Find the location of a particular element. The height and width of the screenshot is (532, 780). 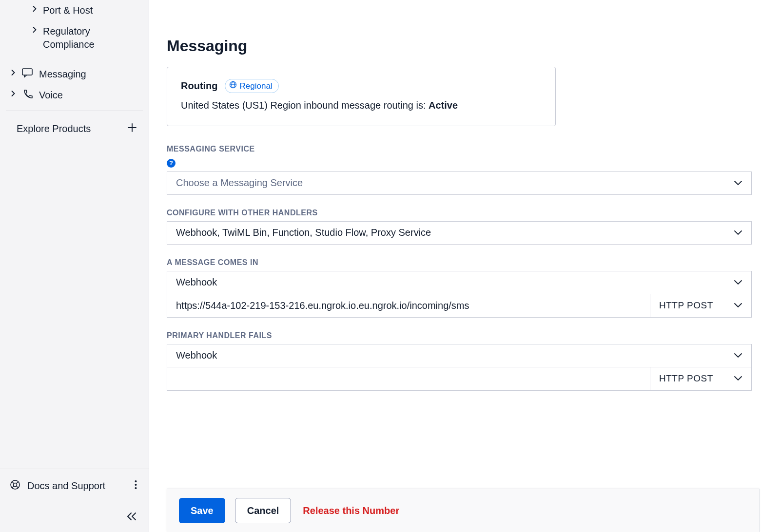

select-value: Webhook, TwiML Bin, Function, Studio Flo… is located at coordinates (303, 233).